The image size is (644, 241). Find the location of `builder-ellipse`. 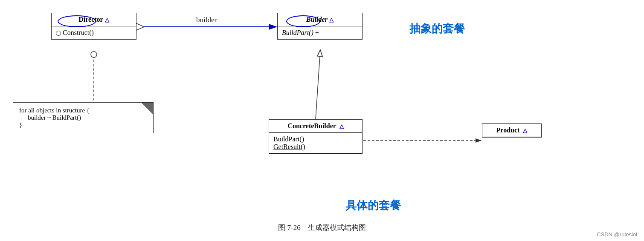

builder-ellipse is located at coordinates (303, 21).